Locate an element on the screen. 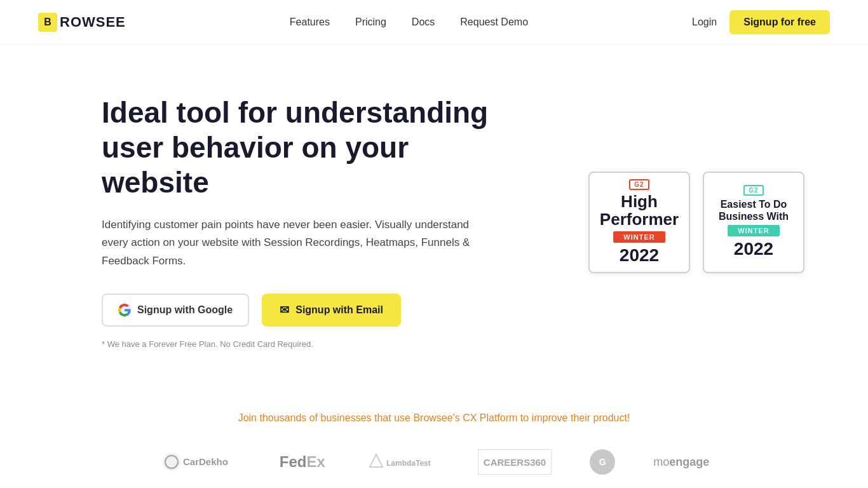 The height and width of the screenshot is (488, 868). g2-tag-1: G2 is located at coordinates (639, 184).